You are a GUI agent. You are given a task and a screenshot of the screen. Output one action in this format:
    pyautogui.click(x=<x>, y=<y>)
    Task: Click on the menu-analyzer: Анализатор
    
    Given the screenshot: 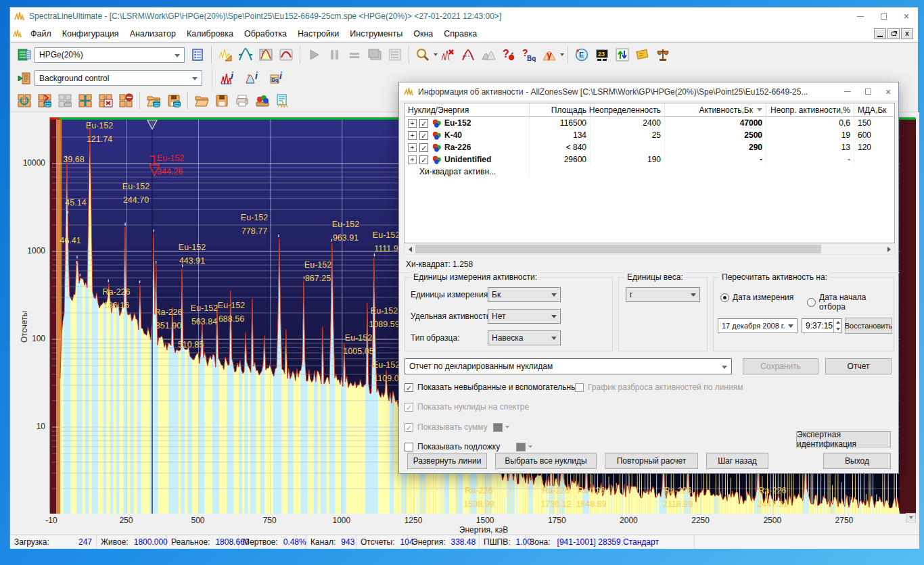 What is the action you would take?
    pyautogui.click(x=153, y=34)
    